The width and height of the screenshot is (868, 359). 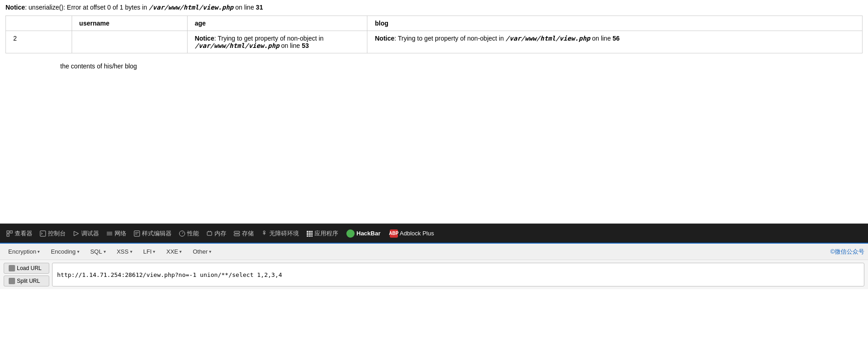 What do you see at coordinates (39, 42) in the screenshot?
I see `row-num: 2` at bounding box center [39, 42].